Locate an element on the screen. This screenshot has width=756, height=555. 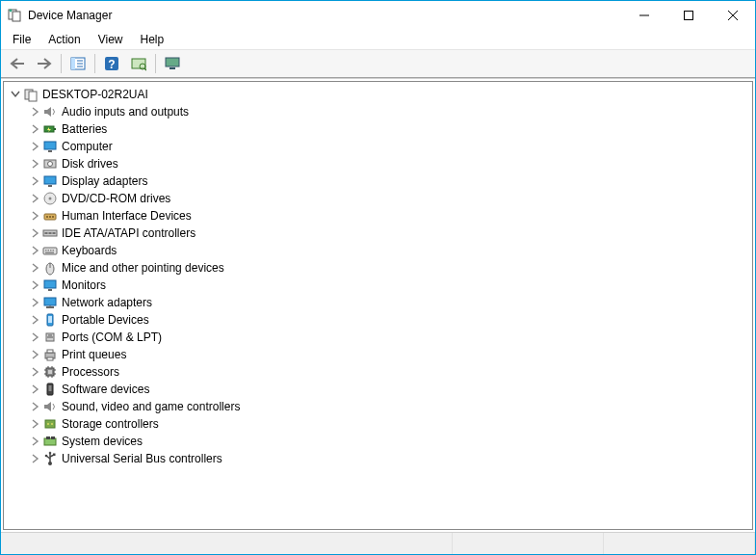
tree-category-row: Processors is located at coordinates (389, 372).